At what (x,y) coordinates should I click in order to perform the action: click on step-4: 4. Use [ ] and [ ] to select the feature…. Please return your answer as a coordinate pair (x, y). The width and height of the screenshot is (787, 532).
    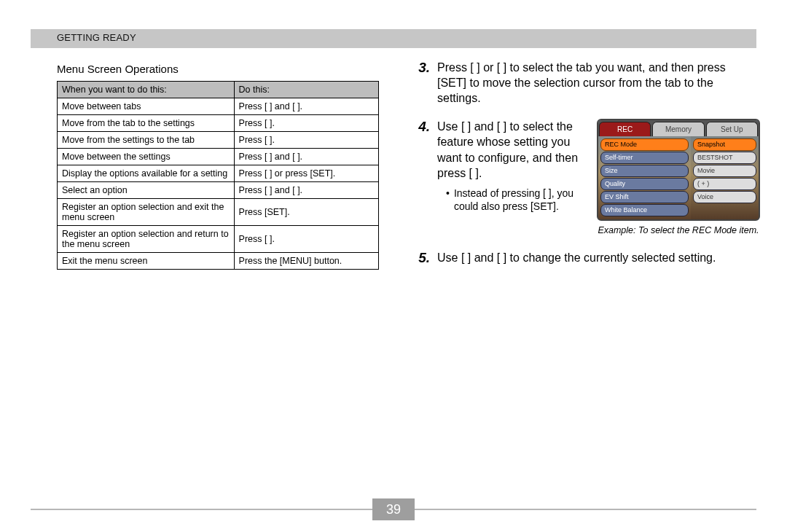
    Looking at the image, I should click on (582, 178).